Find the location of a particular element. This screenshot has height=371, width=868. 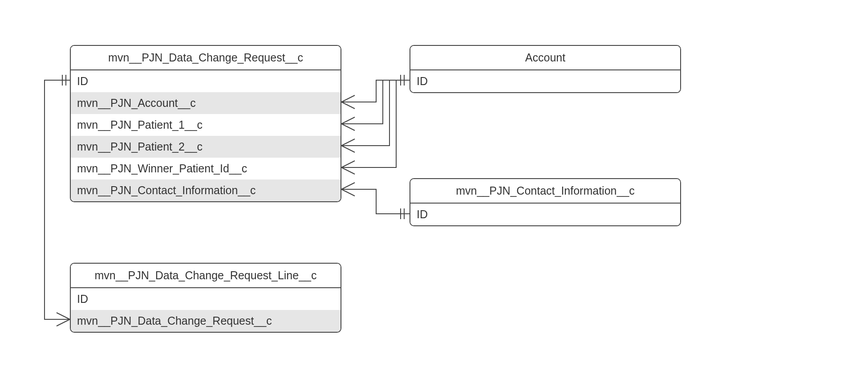

entity-dcr-row-4: mvn__PJN_Winner_Patient_Id__c is located at coordinates (206, 168).